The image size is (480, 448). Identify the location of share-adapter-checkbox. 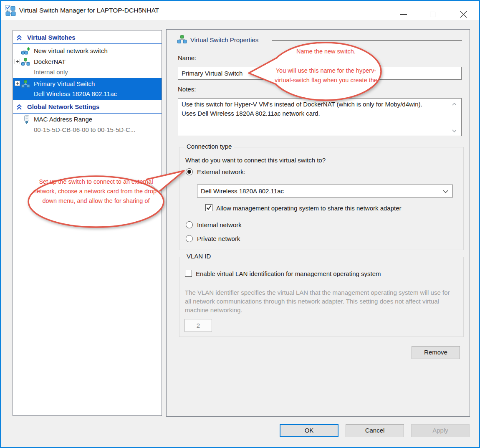
(209, 208).